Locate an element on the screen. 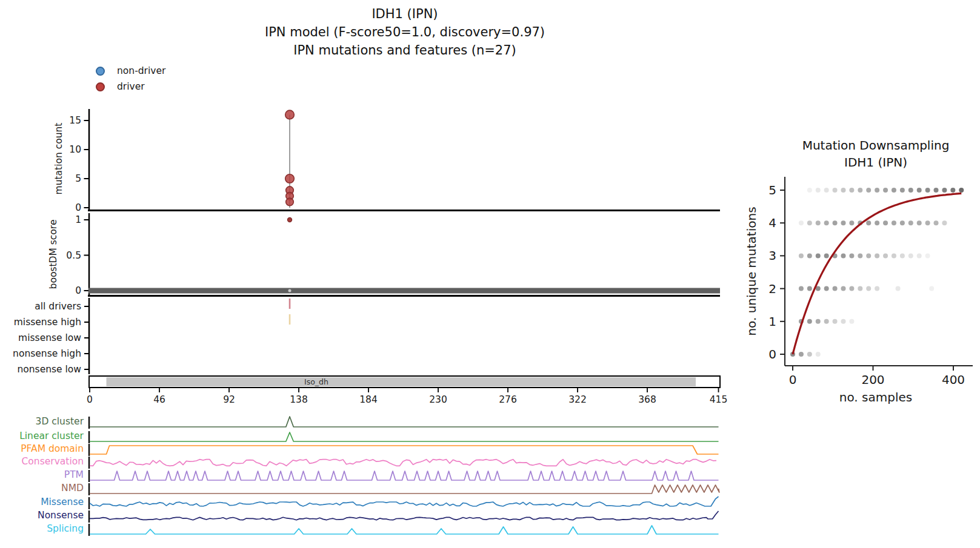  feature-track-line-nonsense is located at coordinates (404, 516).